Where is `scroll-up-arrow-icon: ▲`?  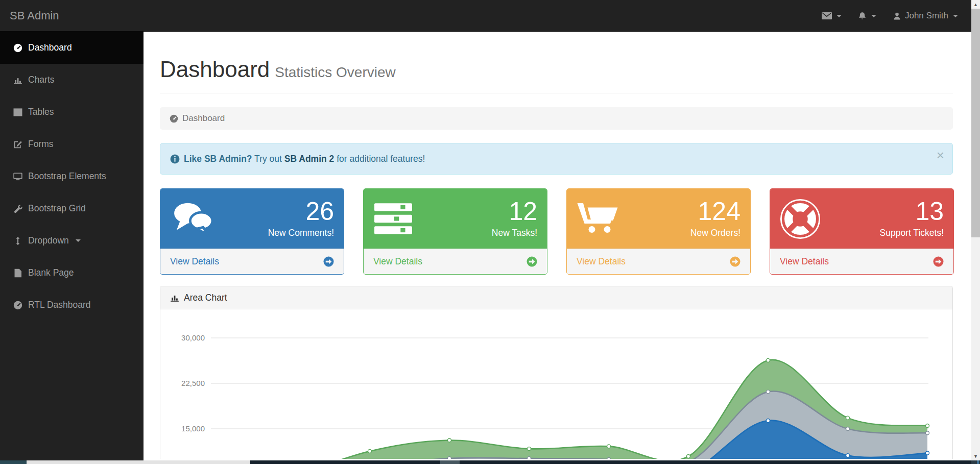 scroll-up-arrow-icon: ▲ is located at coordinates (975, 4).